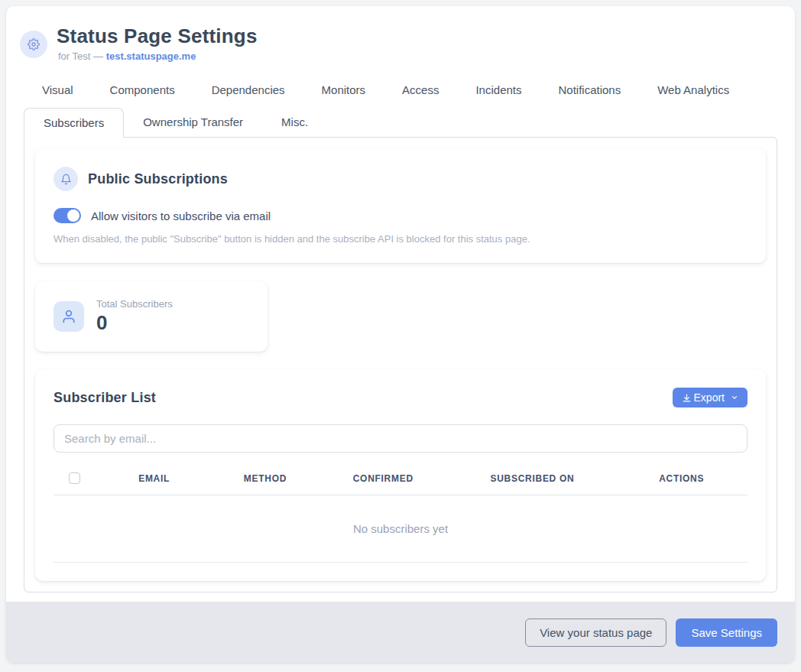 The image size is (801, 672). Describe the element at coordinates (157, 37) in the screenshot. I see `page-title: Status Page Settings` at that location.